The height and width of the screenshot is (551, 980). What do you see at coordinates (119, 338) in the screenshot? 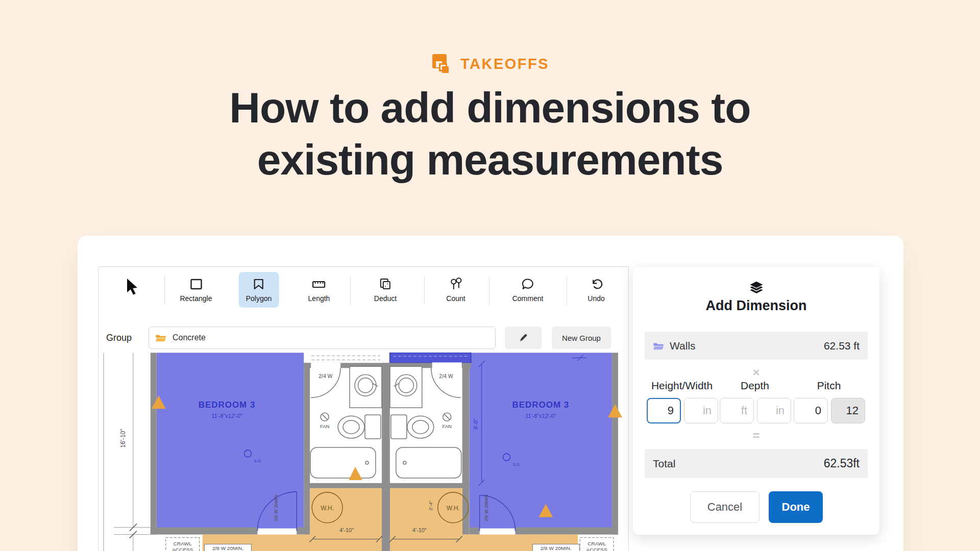
I see `group-label: Group` at bounding box center [119, 338].